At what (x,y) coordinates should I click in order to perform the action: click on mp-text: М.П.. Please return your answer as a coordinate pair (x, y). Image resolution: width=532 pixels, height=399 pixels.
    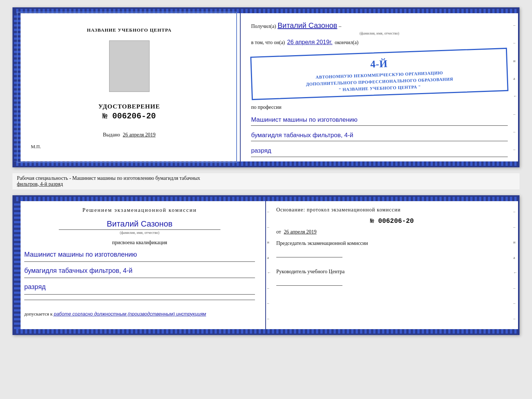
    Looking at the image, I should click on (36, 147).